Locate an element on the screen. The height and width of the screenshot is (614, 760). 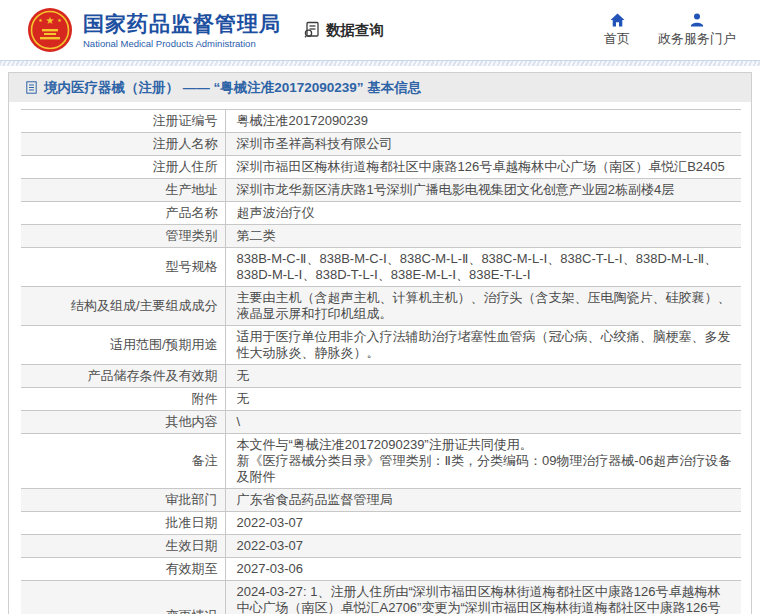
table-row: 注册人名称 深圳市圣祥高科技有限公司 is located at coordinates (381, 144).